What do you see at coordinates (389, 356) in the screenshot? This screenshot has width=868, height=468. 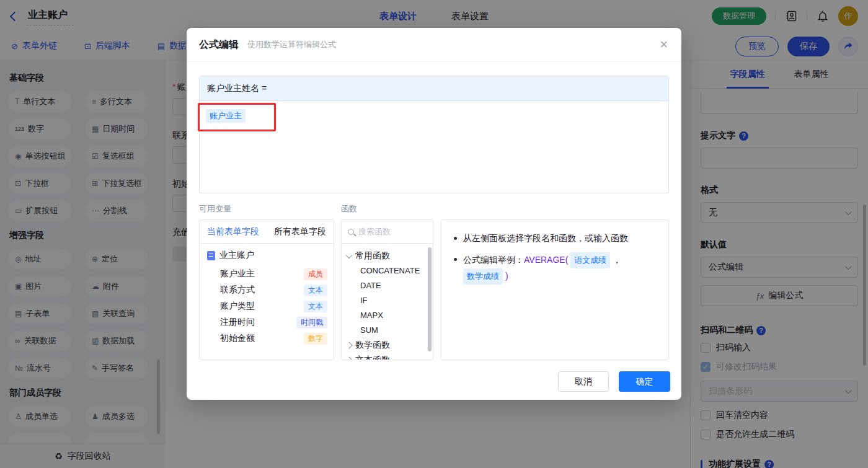 I see `function-group-text: 文本函数` at bounding box center [389, 356].